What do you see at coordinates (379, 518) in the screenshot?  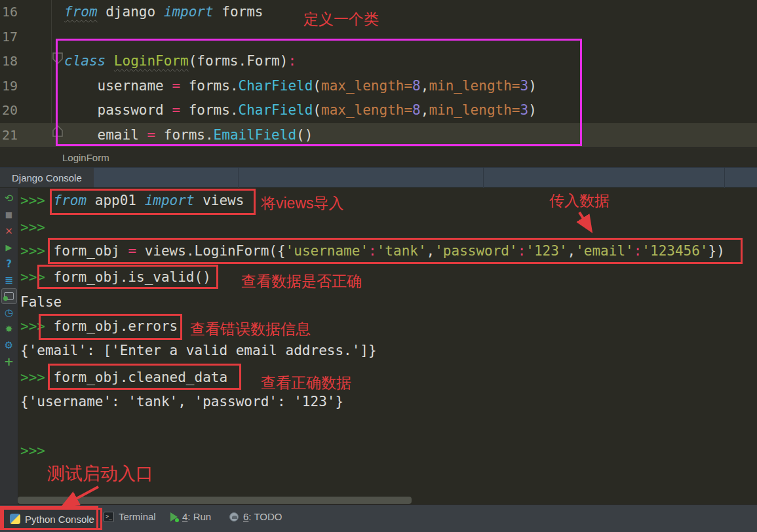 I see `status-bar: Python Console >_ Terminal 4: Run 6: TOD…` at bounding box center [379, 518].